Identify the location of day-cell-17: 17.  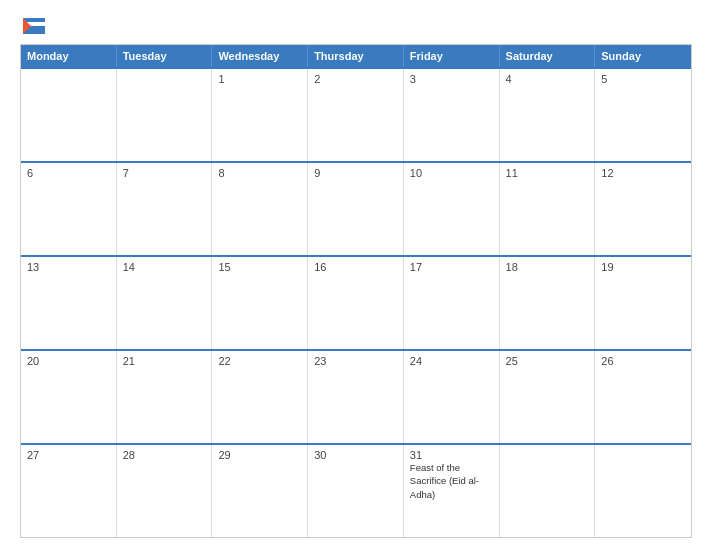
(452, 303).